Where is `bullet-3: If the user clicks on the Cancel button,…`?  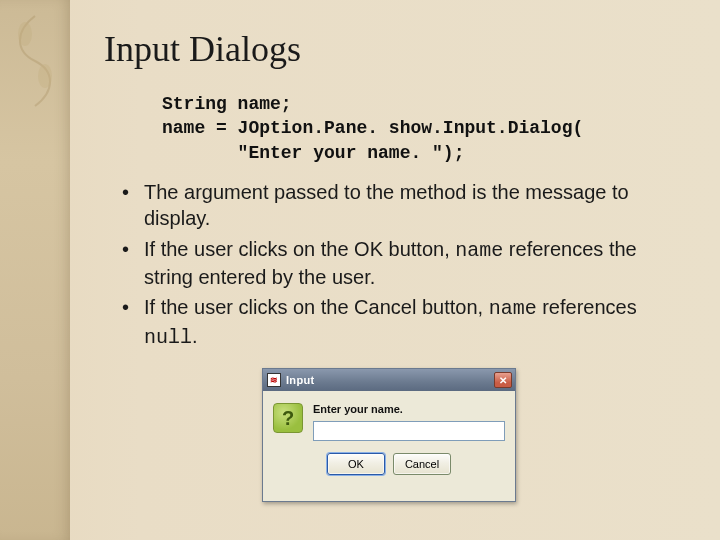
bullet-3: If the user clicks on the Cancel button,… is located at coordinates (401, 322).